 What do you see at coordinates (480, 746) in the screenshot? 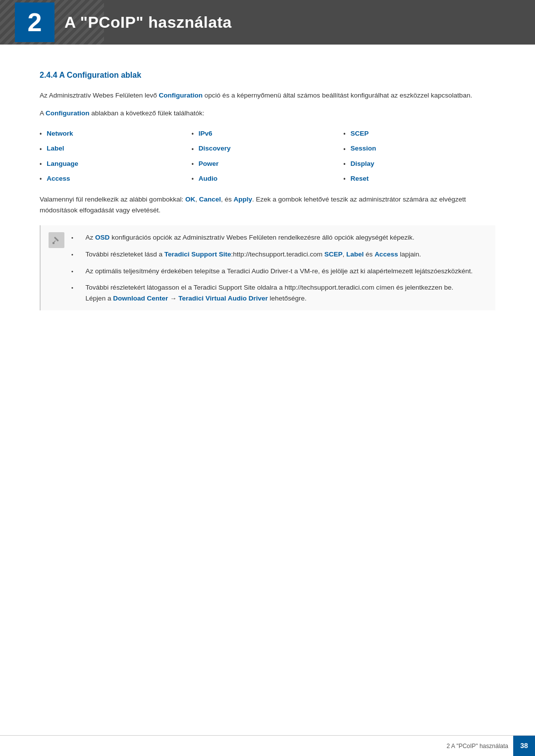
I see `footer-chapter-label: 2 A "PCoIP" használata` at bounding box center [480, 746].